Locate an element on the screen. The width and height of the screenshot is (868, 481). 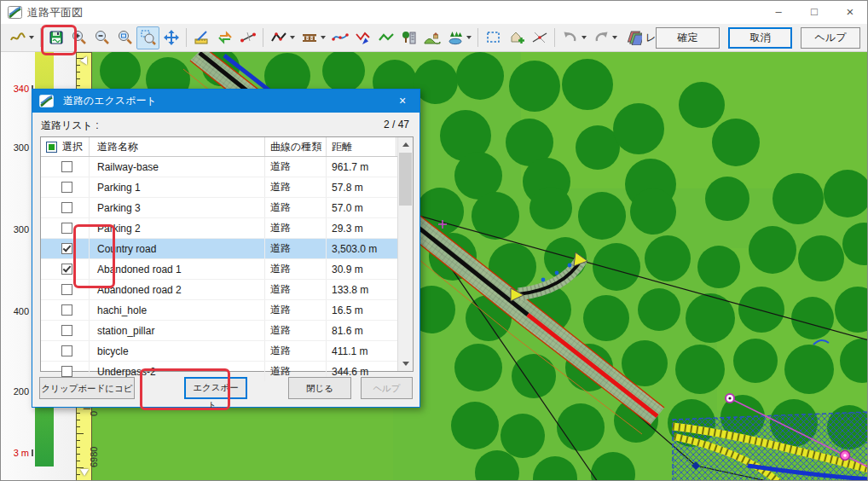
table-row: Parking 2道路29.3 m is located at coordinates (227, 229).